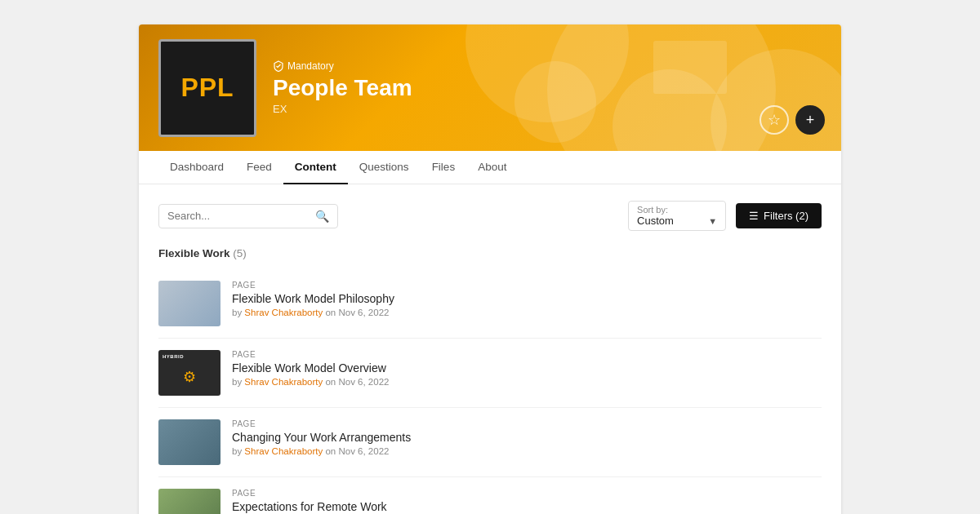 The height and width of the screenshot is (514, 980). What do you see at coordinates (343, 88) in the screenshot?
I see `banner-info: Mandatory People Team EX` at bounding box center [343, 88].